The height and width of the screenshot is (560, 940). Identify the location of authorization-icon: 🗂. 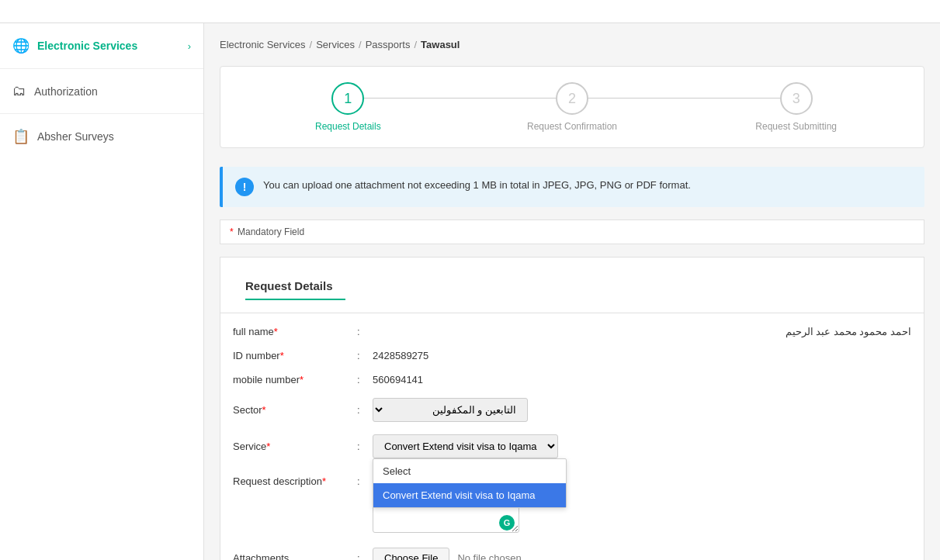
(19, 92).